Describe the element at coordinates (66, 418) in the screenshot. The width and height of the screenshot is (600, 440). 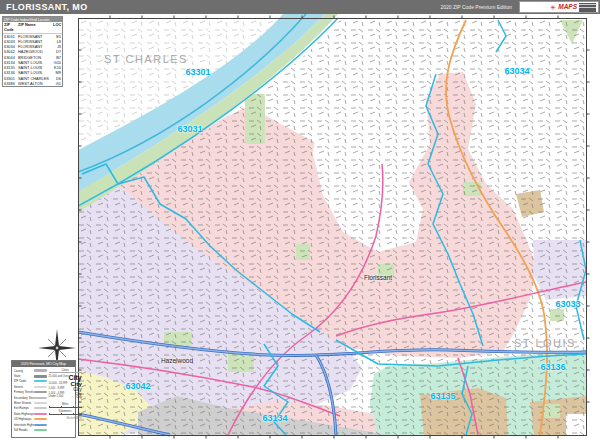
I see `legend-footnote: MarketMAPS` at that location.